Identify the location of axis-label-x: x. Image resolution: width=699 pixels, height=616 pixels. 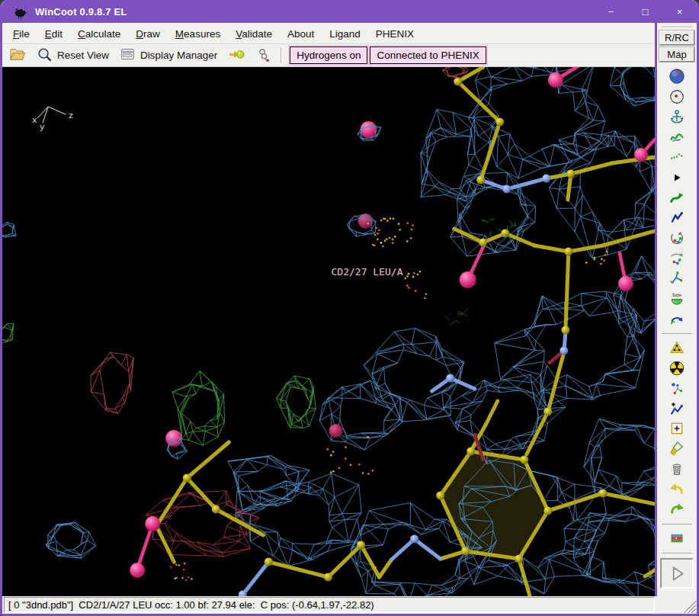
(35, 120).